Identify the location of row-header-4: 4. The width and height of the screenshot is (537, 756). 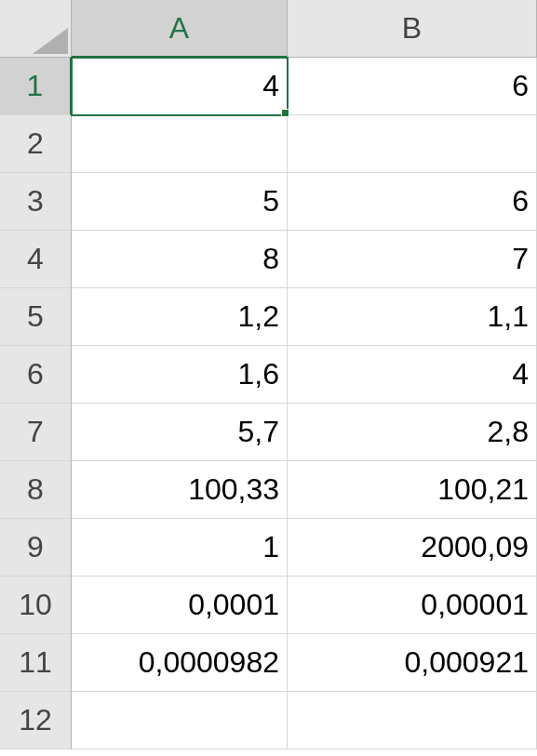
(35, 259).